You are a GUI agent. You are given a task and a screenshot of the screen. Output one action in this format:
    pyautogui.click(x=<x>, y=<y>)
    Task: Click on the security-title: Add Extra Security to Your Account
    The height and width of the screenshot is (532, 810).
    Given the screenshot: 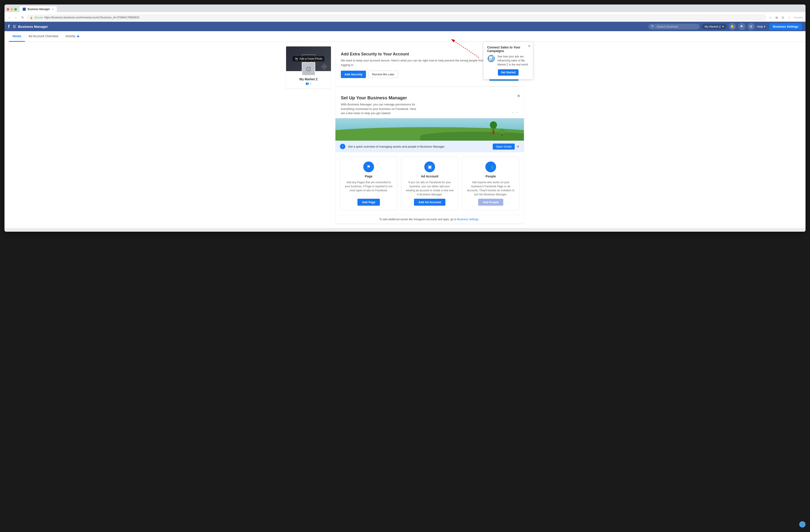 What is the action you would take?
    pyautogui.click(x=413, y=54)
    